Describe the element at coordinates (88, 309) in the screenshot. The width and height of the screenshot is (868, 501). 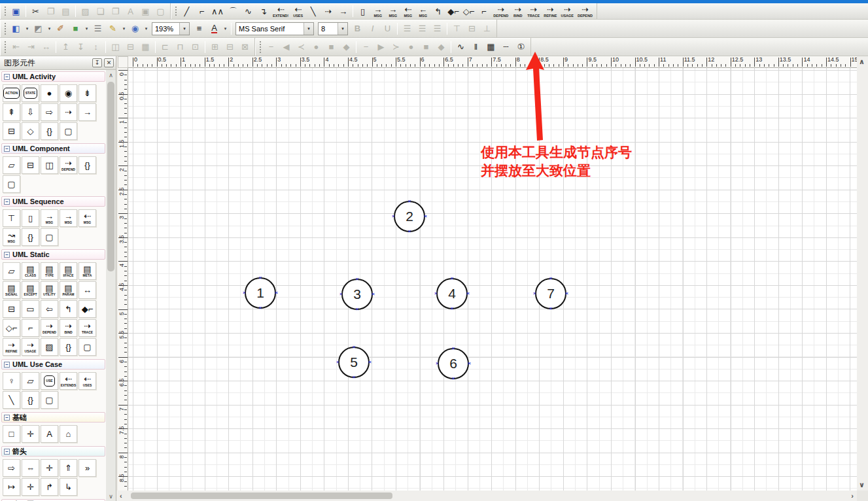
I see `composition-shape: ◆⌐` at that location.